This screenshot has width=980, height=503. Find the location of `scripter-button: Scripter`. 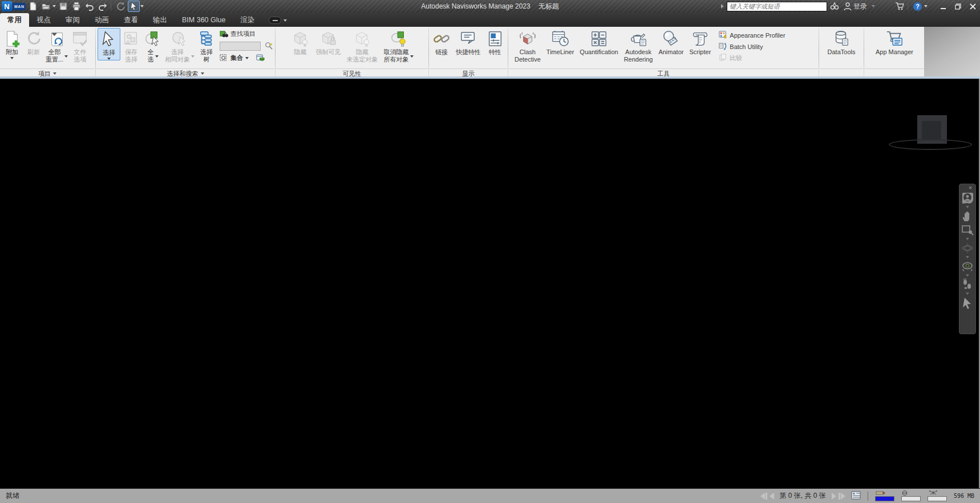

scripter-button: Scripter is located at coordinates (700, 42).